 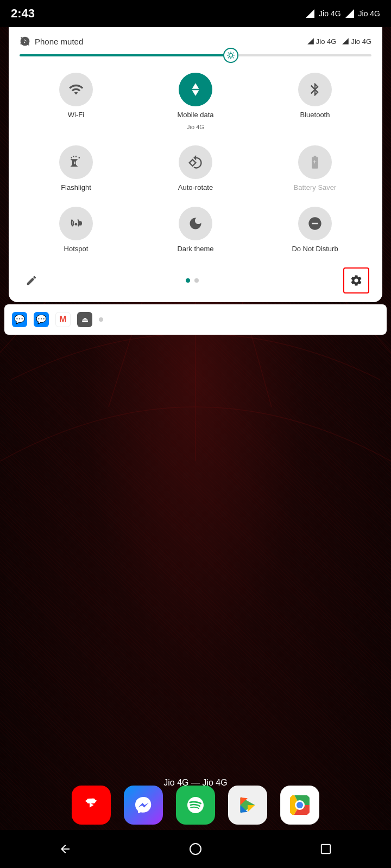 I want to click on auto-rotate-icon, so click(x=195, y=162).